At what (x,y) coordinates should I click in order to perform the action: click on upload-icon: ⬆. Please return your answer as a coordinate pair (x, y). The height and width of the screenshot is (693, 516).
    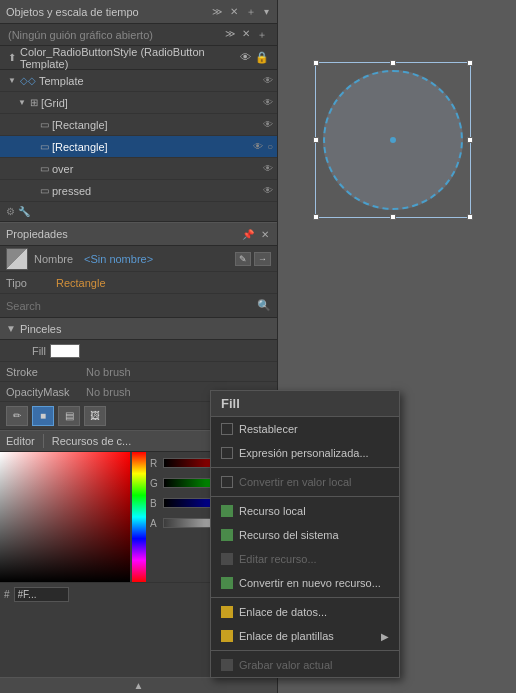
    Looking at the image, I should click on (12, 58).